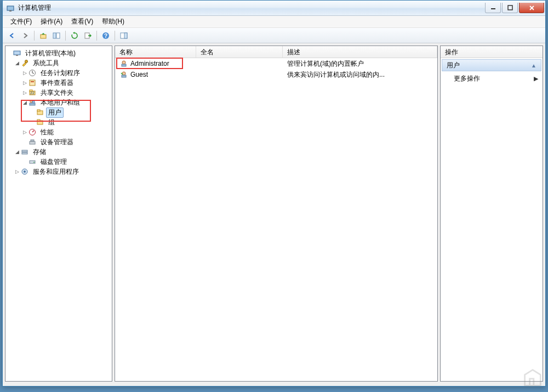 This screenshot has height=392, width=548. I want to click on actions-section-users: 用户 ▲, so click(492, 65).